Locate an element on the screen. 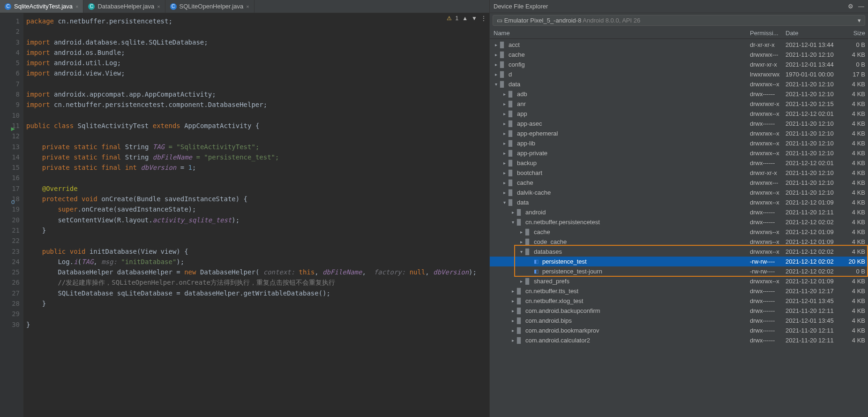  col-date: Date is located at coordinates (814, 33).